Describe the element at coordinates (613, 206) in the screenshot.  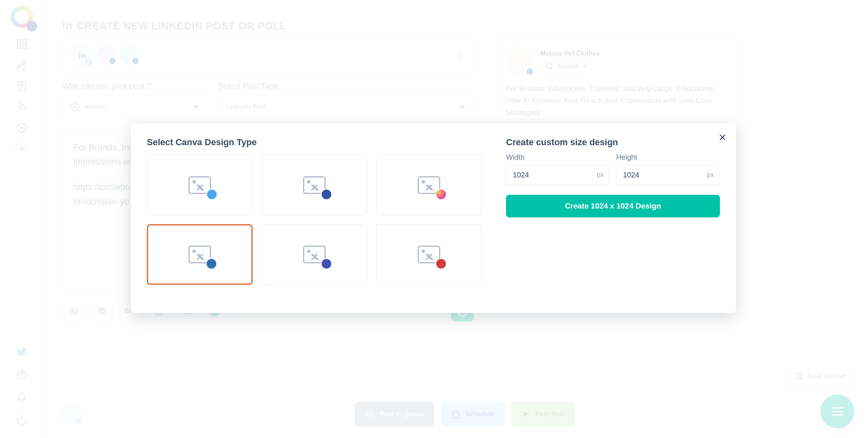
I see `create-design-button: Create 1024 x 1024 Design` at that location.